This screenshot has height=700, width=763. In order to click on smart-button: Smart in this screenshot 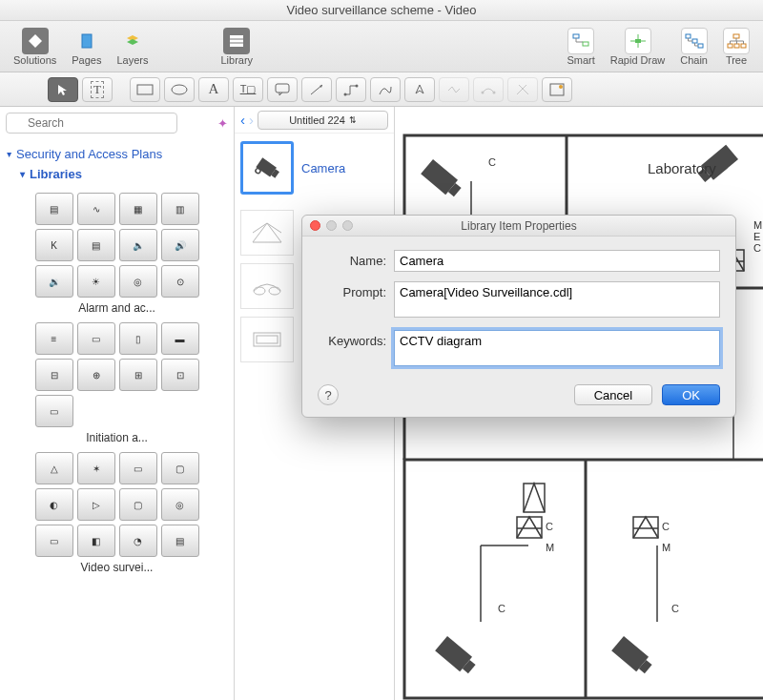, I will do `click(580, 47)`.